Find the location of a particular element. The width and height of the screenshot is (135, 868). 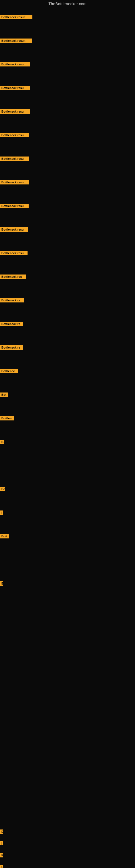

bottleneck-item: Bottleneck res is located at coordinates (13, 277).